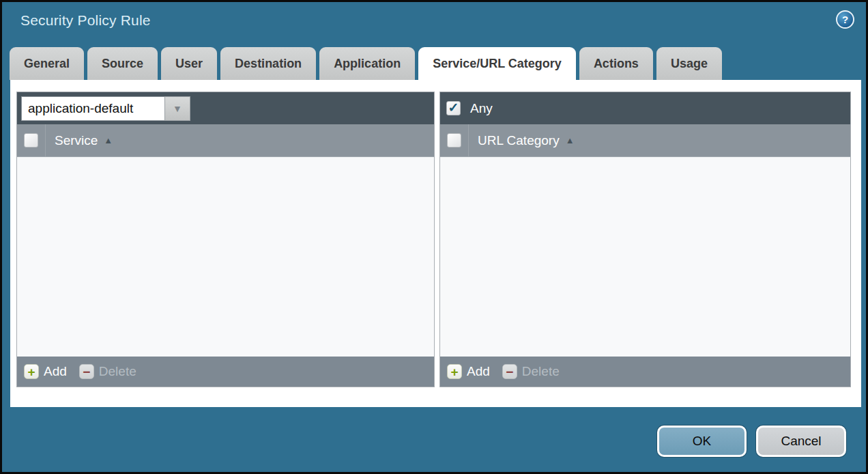  I want to click on any-checkbox: ✓, so click(453, 108).